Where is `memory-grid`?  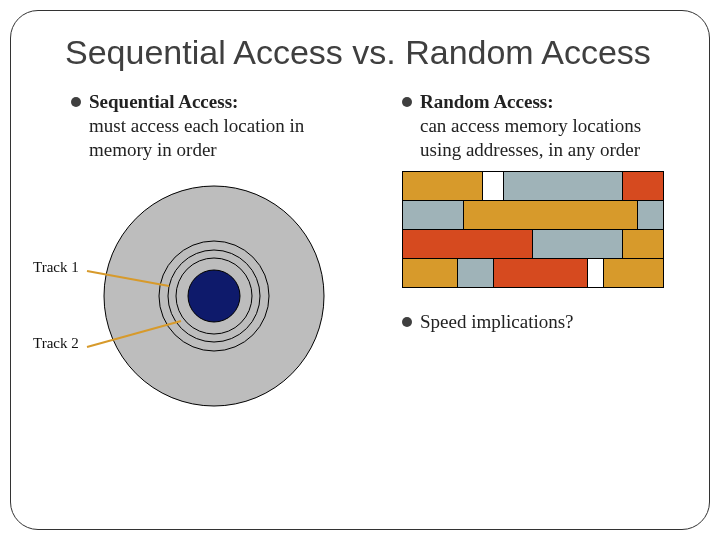
memory-grid is located at coordinates (533, 230).